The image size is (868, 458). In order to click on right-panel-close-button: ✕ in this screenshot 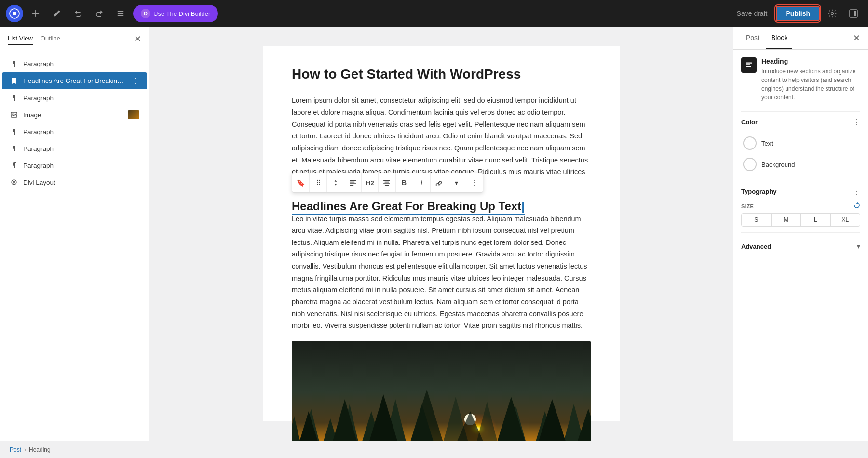, I will do `click(856, 38)`.